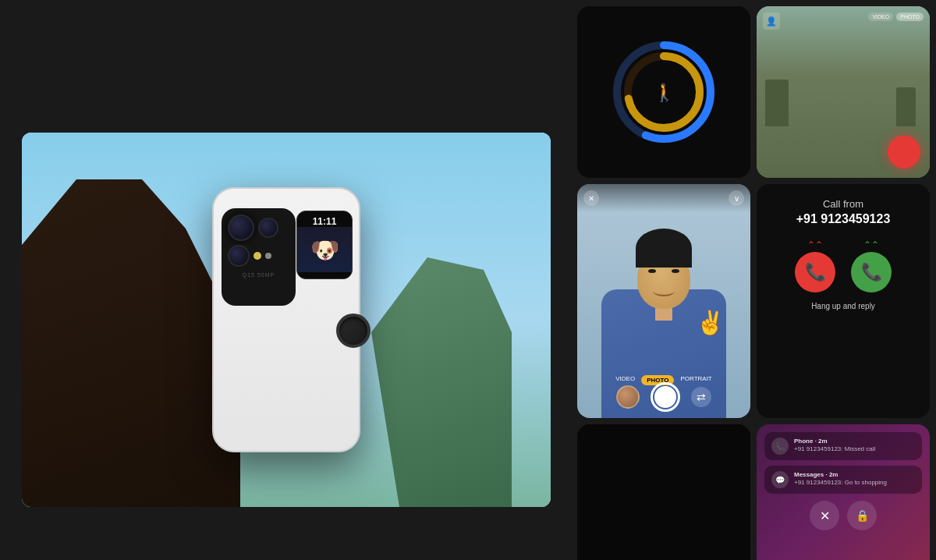  Describe the element at coordinates (353, 331) in the screenshot. I see `smart-ring` at that location.